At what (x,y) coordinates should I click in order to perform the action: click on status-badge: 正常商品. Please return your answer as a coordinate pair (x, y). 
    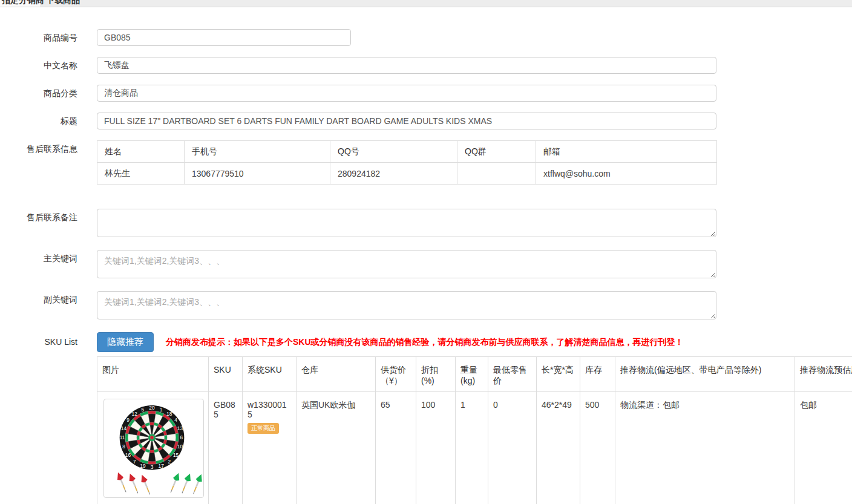
    Looking at the image, I should click on (263, 428).